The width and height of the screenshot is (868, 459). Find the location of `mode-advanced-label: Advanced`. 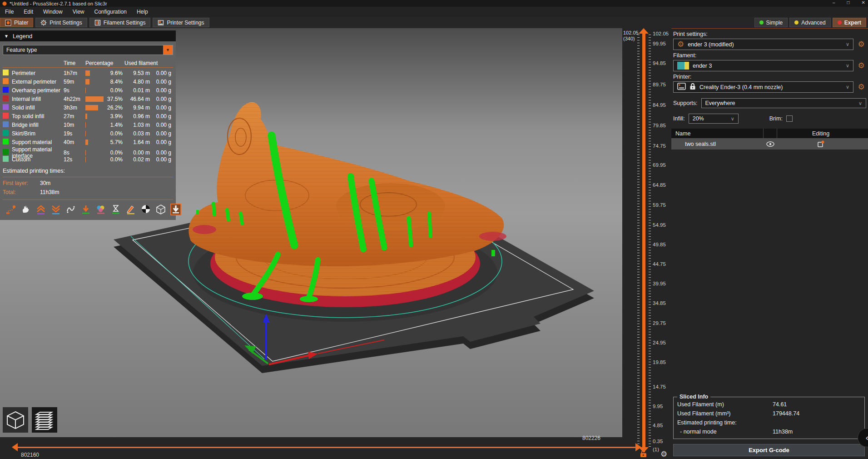

mode-advanced-label: Advanced is located at coordinates (813, 23).